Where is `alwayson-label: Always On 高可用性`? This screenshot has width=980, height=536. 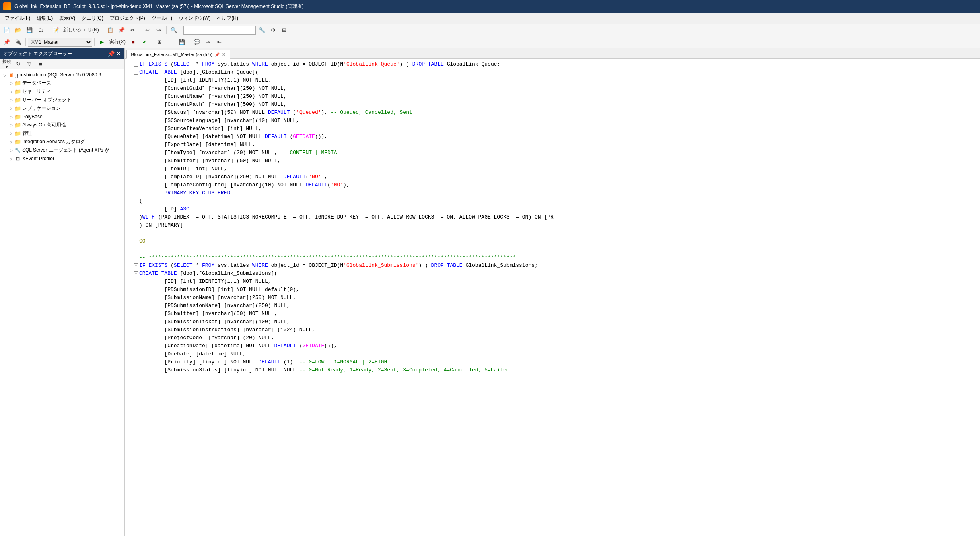 alwayson-label: Always On 高可用性 is located at coordinates (44, 125).